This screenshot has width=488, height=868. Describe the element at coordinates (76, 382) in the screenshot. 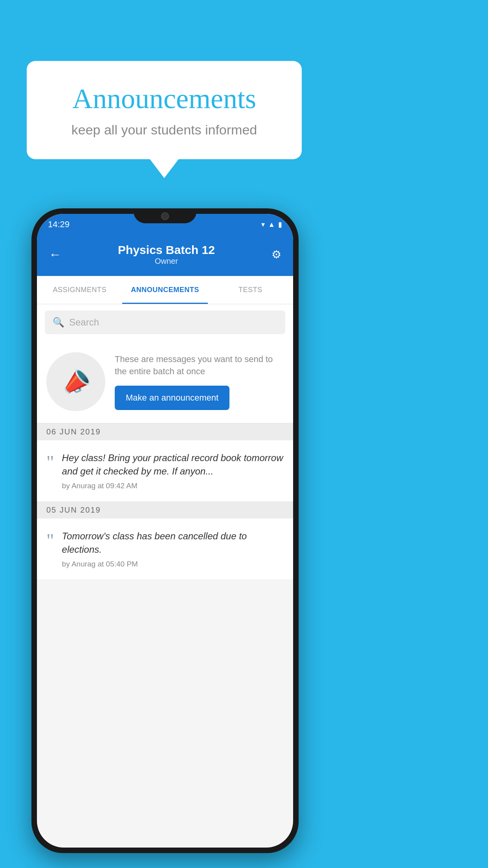

I see `announcement-icon-circle: 📣` at that location.